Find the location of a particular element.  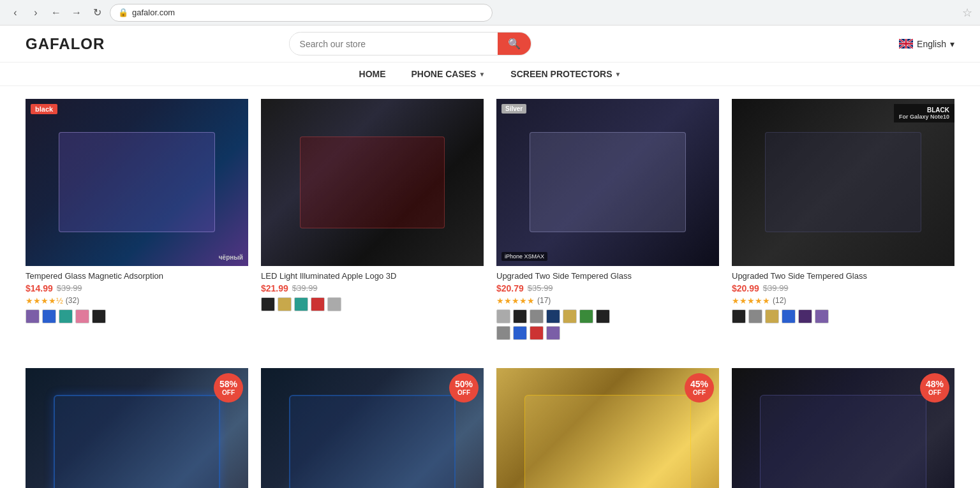

product-image-3: Silver iPhone XSMAX is located at coordinates (607, 182).